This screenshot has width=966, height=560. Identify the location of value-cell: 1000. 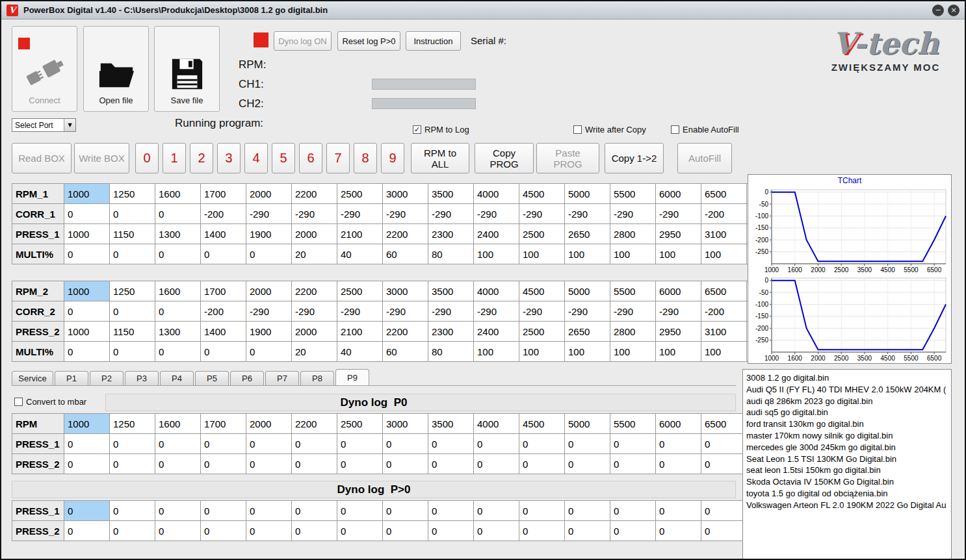
(87, 234).